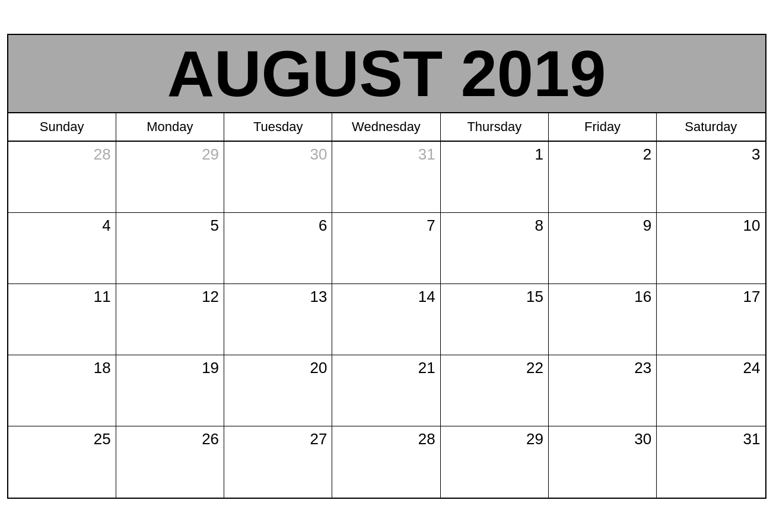  What do you see at coordinates (603, 320) in the screenshot?
I see `calendar-cell: 16` at bounding box center [603, 320].